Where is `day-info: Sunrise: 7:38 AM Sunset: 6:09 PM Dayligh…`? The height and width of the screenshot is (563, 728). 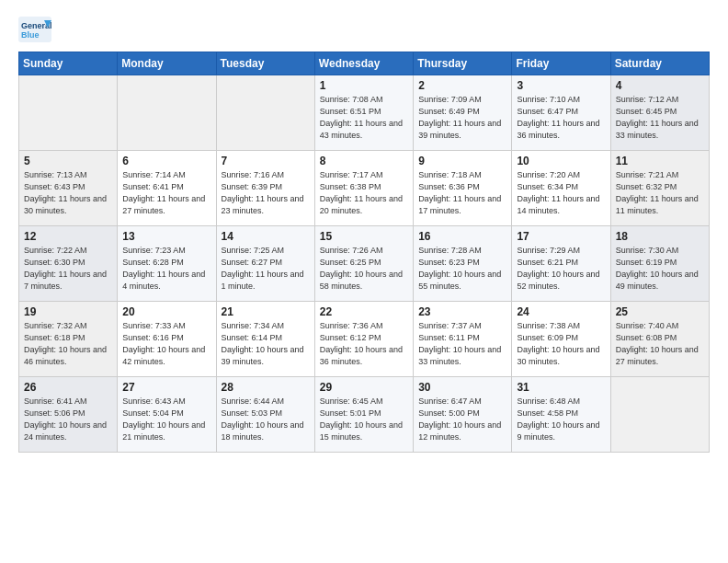
day-info: Sunrise: 7:38 AM Sunset: 6:09 PM Dayligh… is located at coordinates (561, 344).